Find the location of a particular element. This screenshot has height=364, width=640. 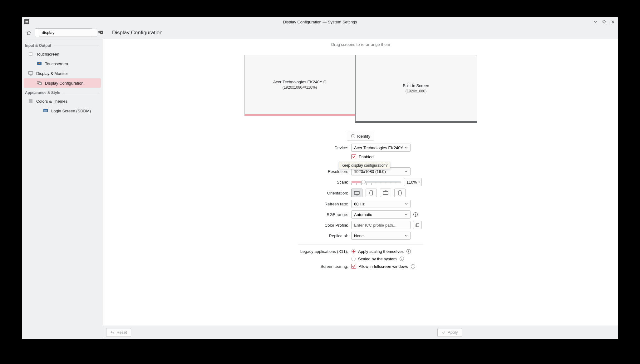

color-profile-input is located at coordinates (381, 225).